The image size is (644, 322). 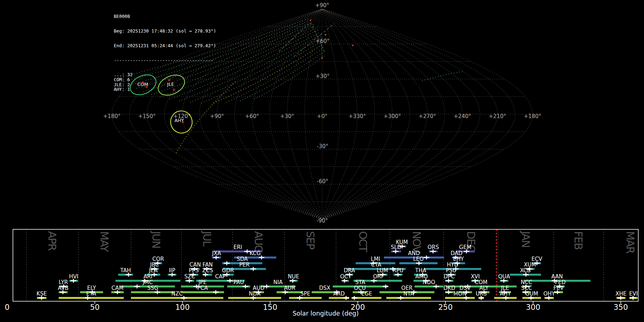 What do you see at coordinates (449, 278) in the screenshot?
I see `shower-DPC: DPC` at bounding box center [449, 278].